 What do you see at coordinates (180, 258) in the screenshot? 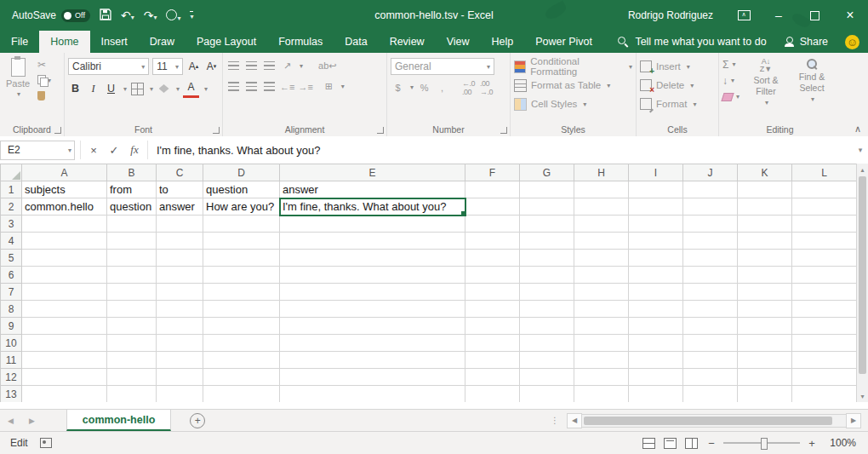
I see `cell-C5` at bounding box center [180, 258].